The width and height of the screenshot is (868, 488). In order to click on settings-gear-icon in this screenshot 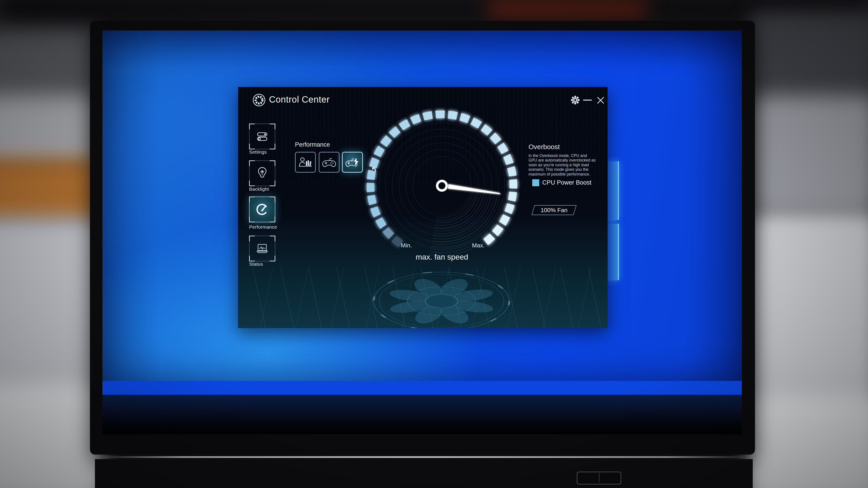, I will do `click(576, 100)`.